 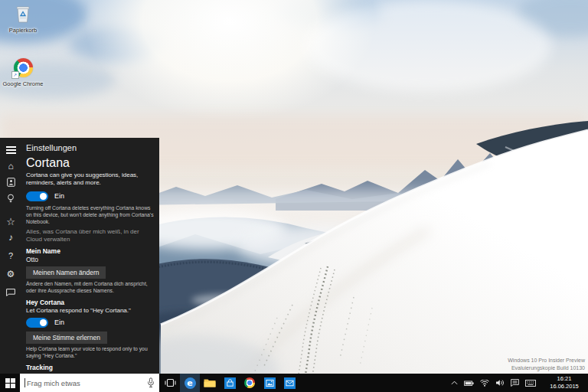 I want to click on shortcut-arrow-icon: ↗, so click(x=15, y=75).